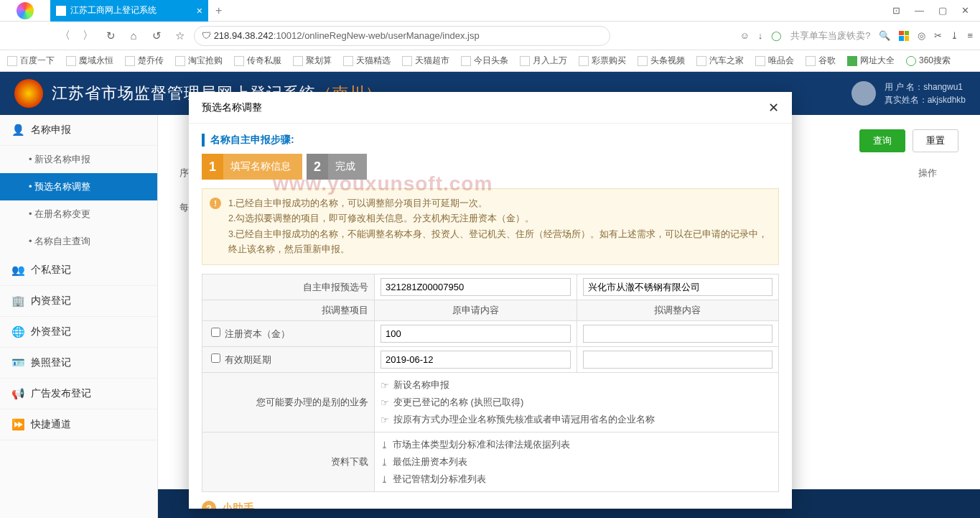 This screenshot has width=980, height=518. What do you see at coordinates (970, 36) in the screenshot?
I see `menu-icon: ≡` at bounding box center [970, 36].